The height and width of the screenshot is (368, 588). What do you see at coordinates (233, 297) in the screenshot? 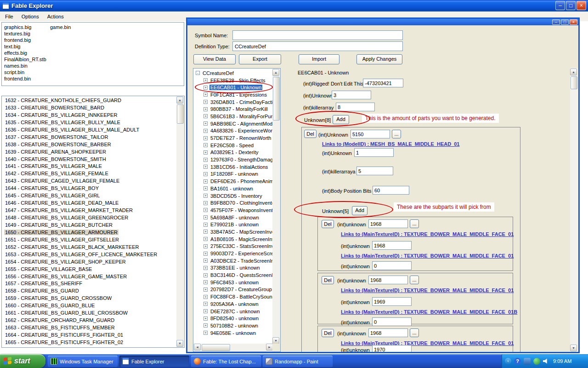
I see `tree-item: +F0C88FC8 - BattleCrySound?` at bounding box center [233, 297].